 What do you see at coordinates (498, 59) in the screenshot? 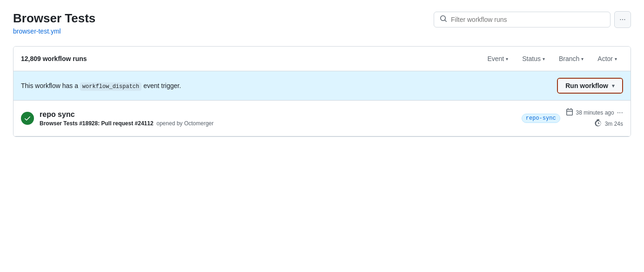
I see `filter-event-button: Event ▾` at bounding box center [498, 59].